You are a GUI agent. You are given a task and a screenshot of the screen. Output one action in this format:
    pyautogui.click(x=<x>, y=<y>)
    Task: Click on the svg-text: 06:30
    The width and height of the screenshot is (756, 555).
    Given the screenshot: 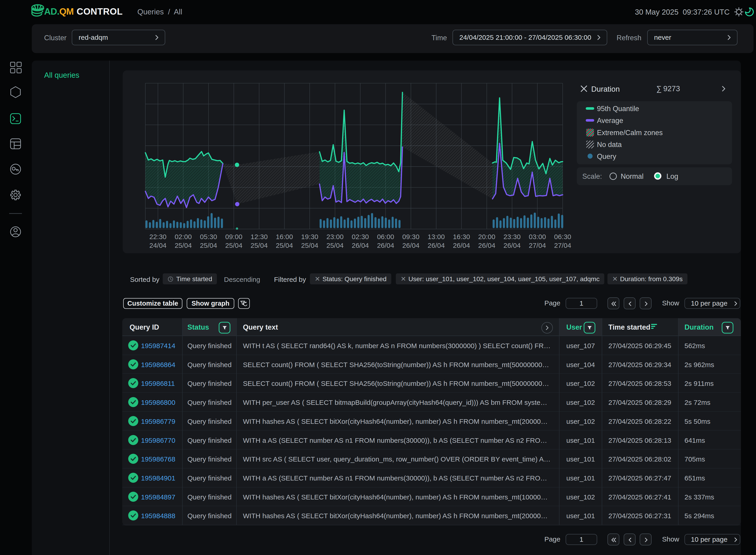 What is the action you would take?
    pyautogui.click(x=562, y=237)
    